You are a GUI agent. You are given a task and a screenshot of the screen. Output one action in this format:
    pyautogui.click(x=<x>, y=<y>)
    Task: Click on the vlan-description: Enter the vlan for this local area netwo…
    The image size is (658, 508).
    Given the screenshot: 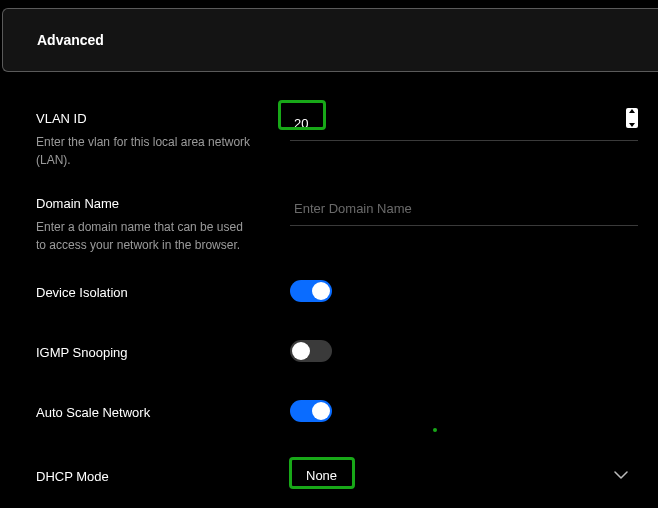 What is the action you would take?
    pyautogui.click(x=146, y=152)
    